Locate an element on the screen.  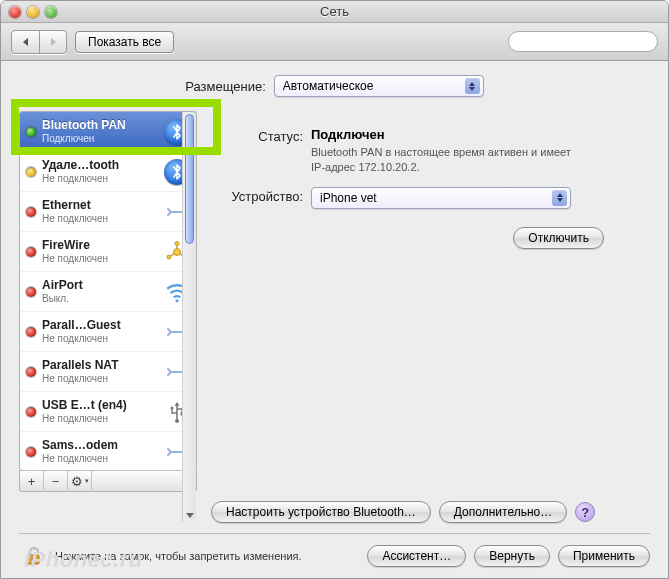
sidebar-item: AirPortВыкл. is located at coordinates (108, 292).